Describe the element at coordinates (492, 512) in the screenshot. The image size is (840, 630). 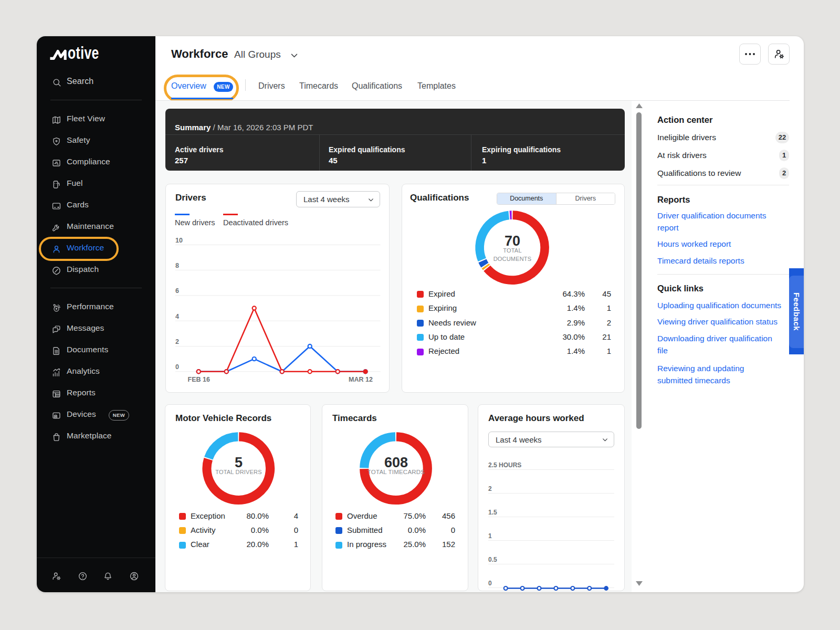
I see `svg-text: 1.5` at that location.